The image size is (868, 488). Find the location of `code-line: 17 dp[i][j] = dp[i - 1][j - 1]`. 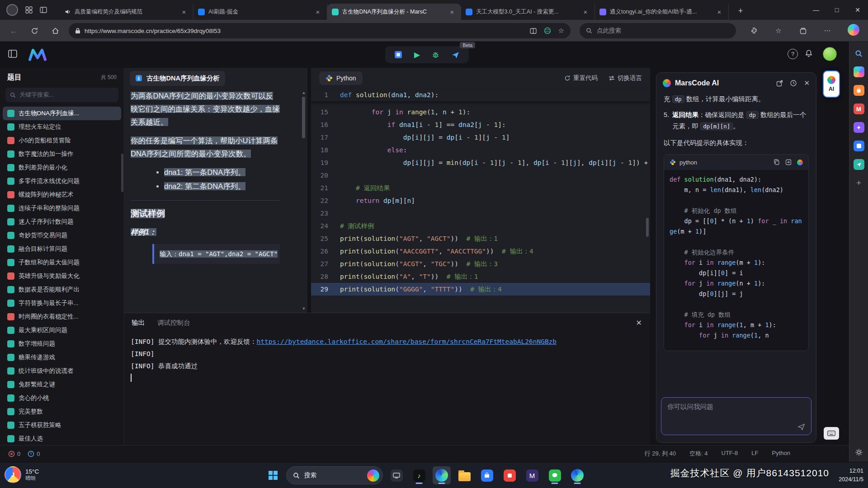

code-line: 17 dp[i][j] = dp[i - 1][j - 1] is located at coordinates (481, 137).